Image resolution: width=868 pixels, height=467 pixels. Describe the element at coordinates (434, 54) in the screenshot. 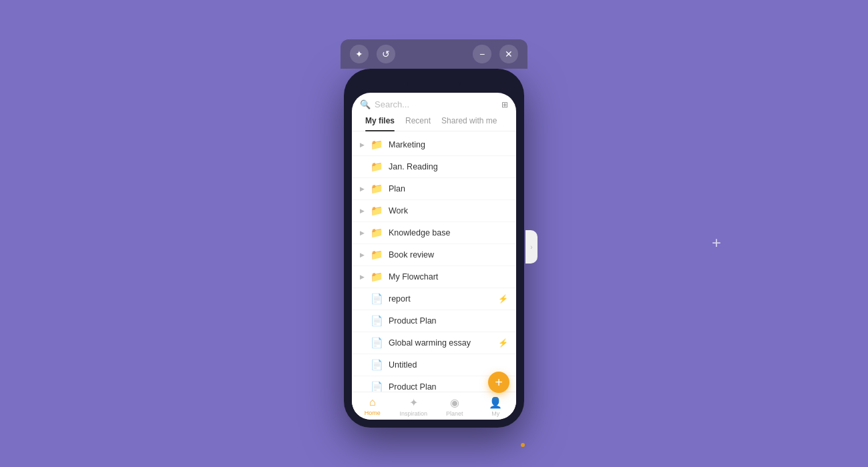

I see `window-toolbar: ✦ ↺ − ✕` at that location.